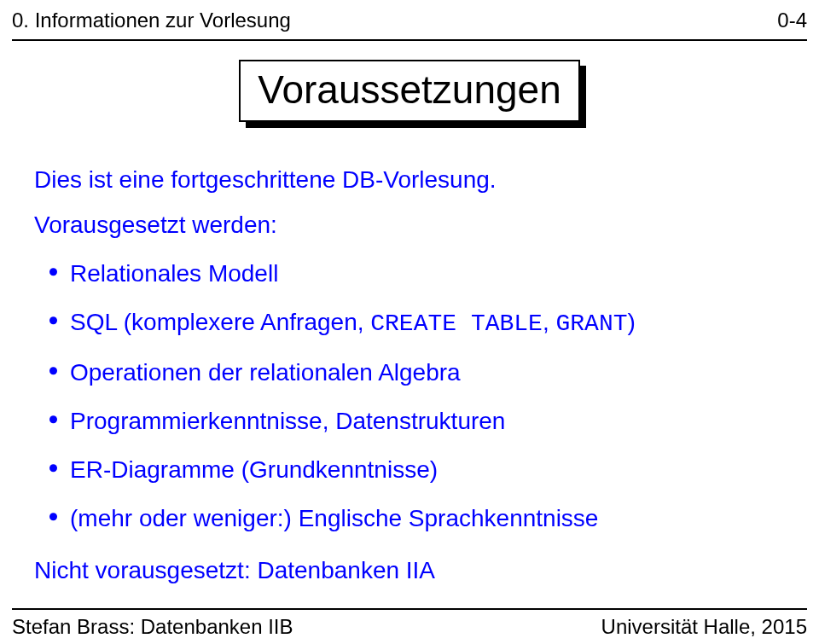 Image resolution: width=819 pixels, height=644 pixels. I want to click on item-text-pre: SQL (komplexere Anfragen,, so click(220, 322).